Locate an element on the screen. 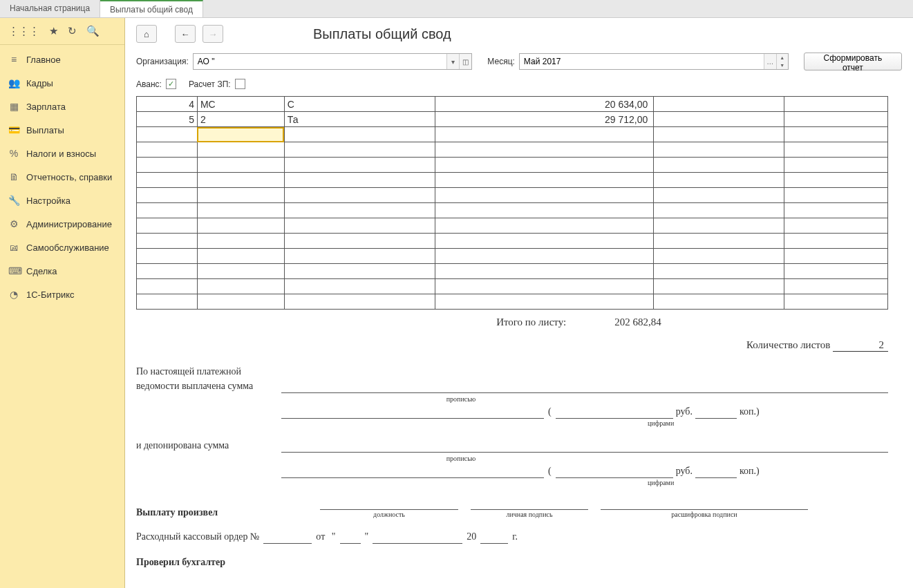 The height and width of the screenshot is (588, 913). sidebar-item-7: ⚙Администрирование is located at coordinates (62, 224).